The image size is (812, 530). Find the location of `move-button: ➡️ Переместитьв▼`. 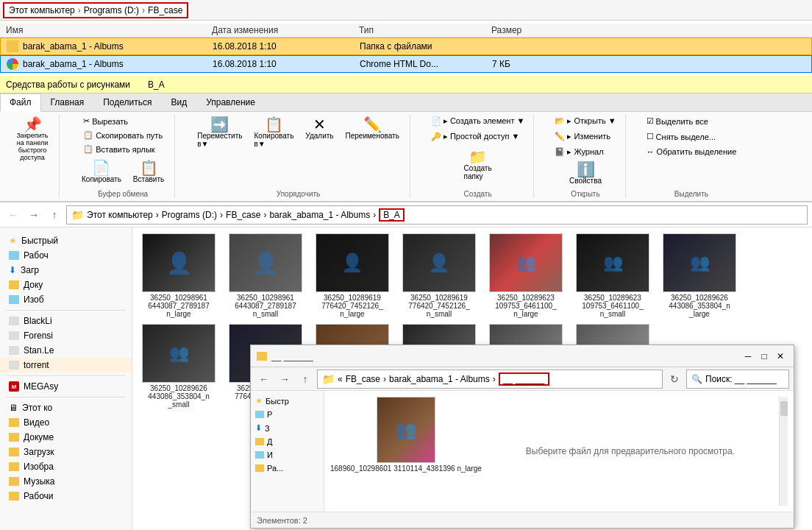

move-button: ➡️ Переместитьв▼ is located at coordinates (219, 132).